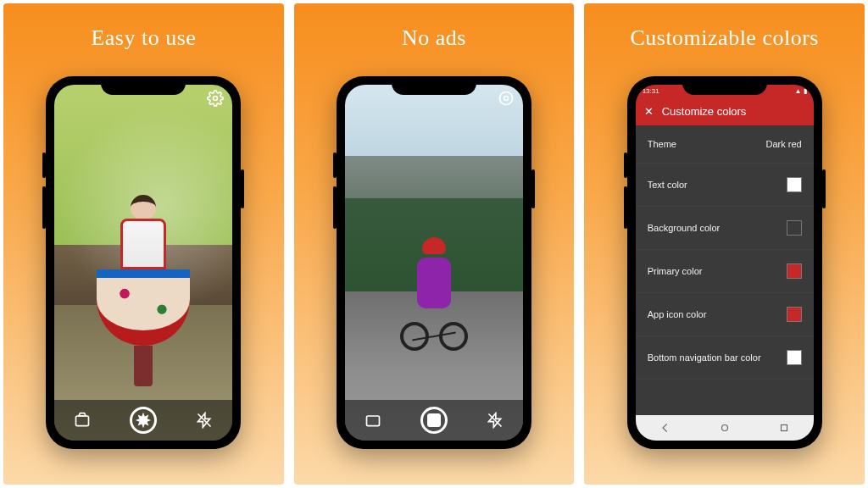  What do you see at coordinates (675, 271) in the screenshot?
I see `setting-label: Primary color` at bounding box center [675, 271].